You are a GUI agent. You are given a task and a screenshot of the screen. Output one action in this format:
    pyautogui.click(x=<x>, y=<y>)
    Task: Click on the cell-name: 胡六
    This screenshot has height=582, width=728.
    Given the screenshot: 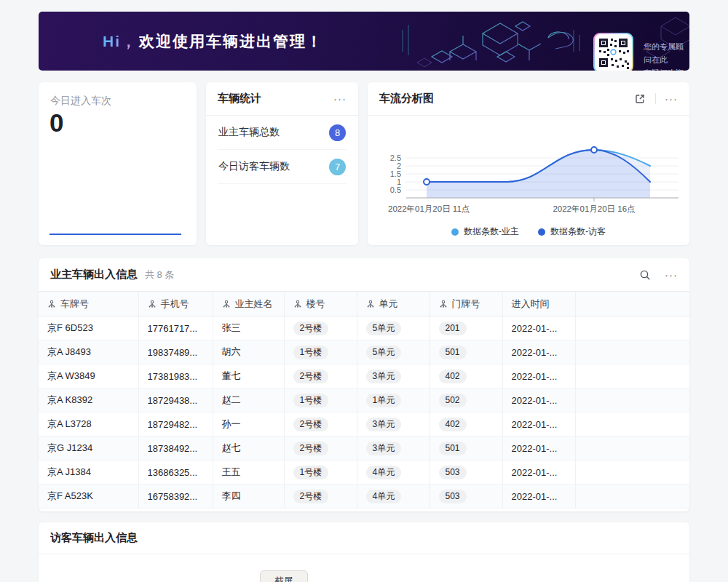 What is the action you would take?
    pyautogui.click(x=248, y=352)
    